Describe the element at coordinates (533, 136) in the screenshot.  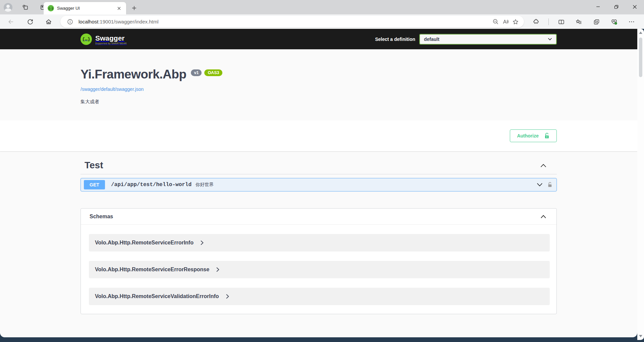
I see `authorize-button: Authorize` at that location.